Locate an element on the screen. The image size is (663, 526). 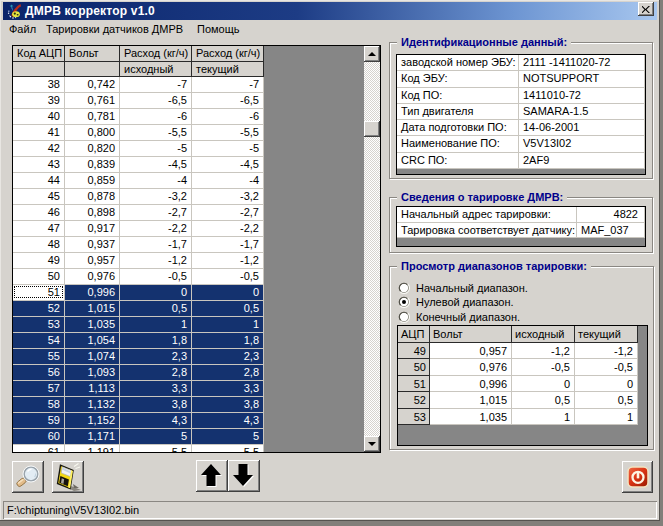
grid-cell: 53 is located at coordinates (39, 325).